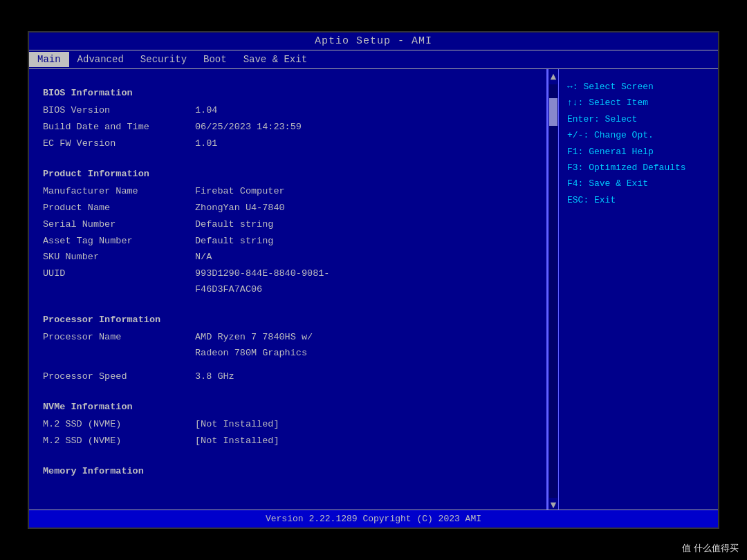  I want to click on label-product-name: Product Name, so click(119, 209).